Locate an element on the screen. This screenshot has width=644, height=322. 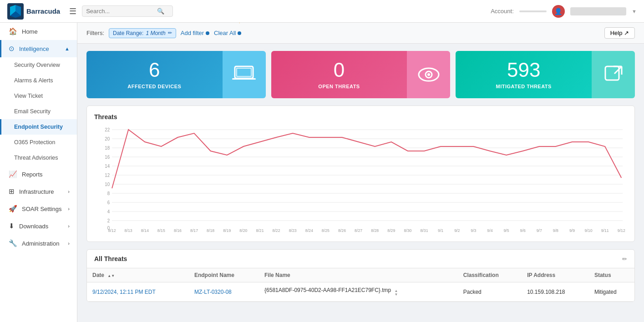
svg-text: 8/16 is located at coordinates (177, 231).